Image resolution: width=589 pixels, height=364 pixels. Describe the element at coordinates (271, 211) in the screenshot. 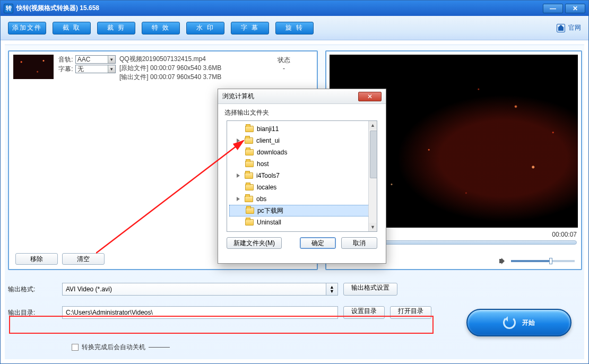

I see `tree-item-label: pc下载网` at that location.